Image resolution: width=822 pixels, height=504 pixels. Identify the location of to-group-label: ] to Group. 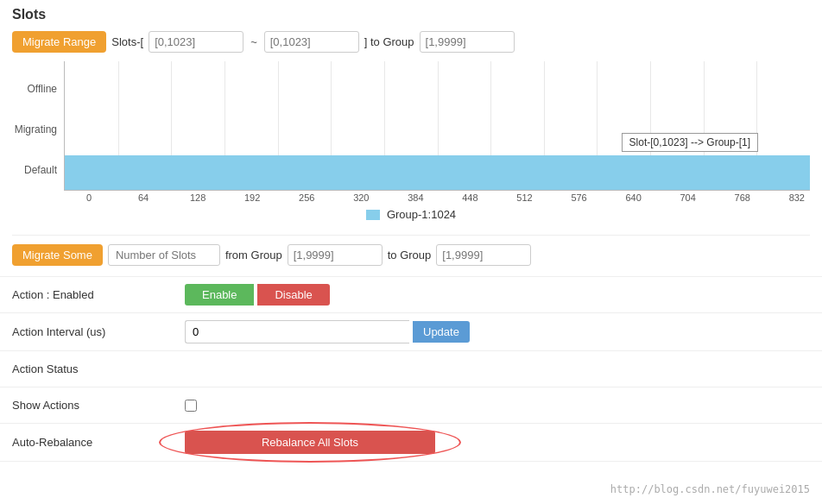
(389, 41).